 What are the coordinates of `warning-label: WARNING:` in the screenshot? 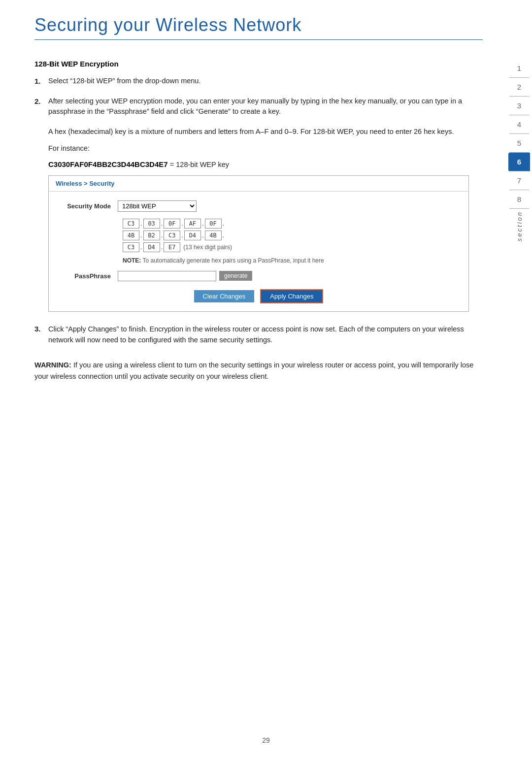 It's located at (53, 365).